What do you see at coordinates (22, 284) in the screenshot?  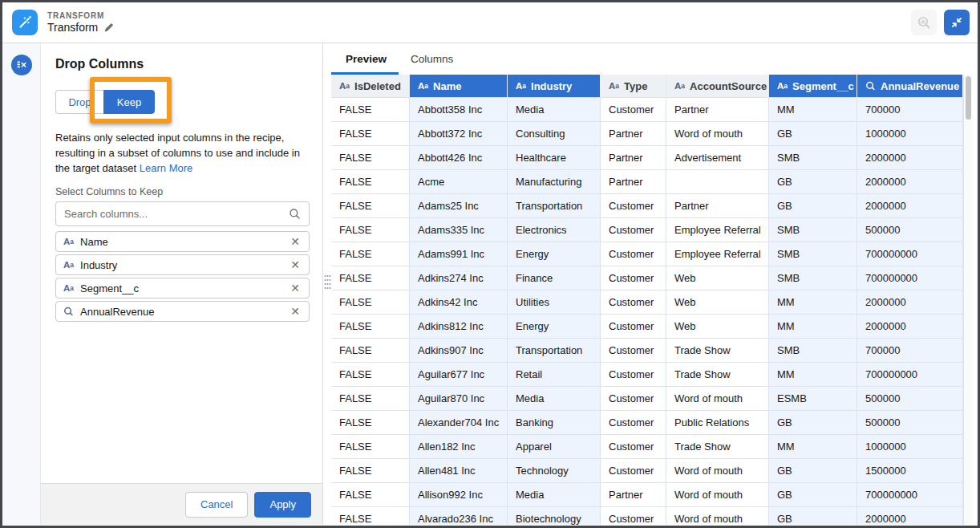 I see `node-rail` at bounding box center [22, 284].